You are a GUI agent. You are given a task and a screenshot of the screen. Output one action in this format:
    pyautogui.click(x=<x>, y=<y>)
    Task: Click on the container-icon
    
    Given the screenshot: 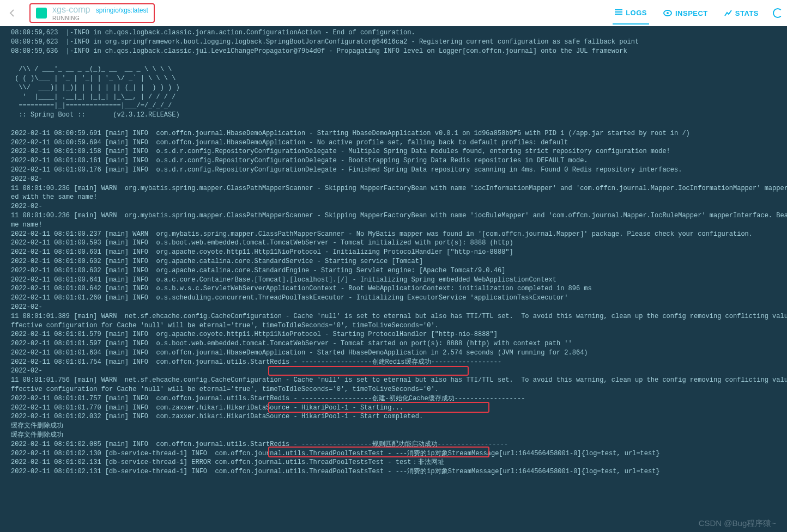 What is the action you would take?
    pyautogui.click(x=41, y=13)
    